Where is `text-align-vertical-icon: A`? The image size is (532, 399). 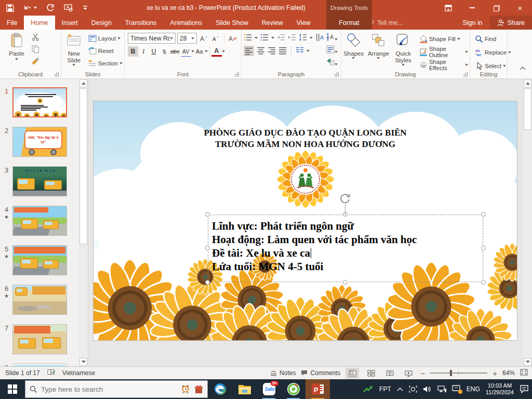
text-align-vertical-icon: A is located at coordinates (332, 37).